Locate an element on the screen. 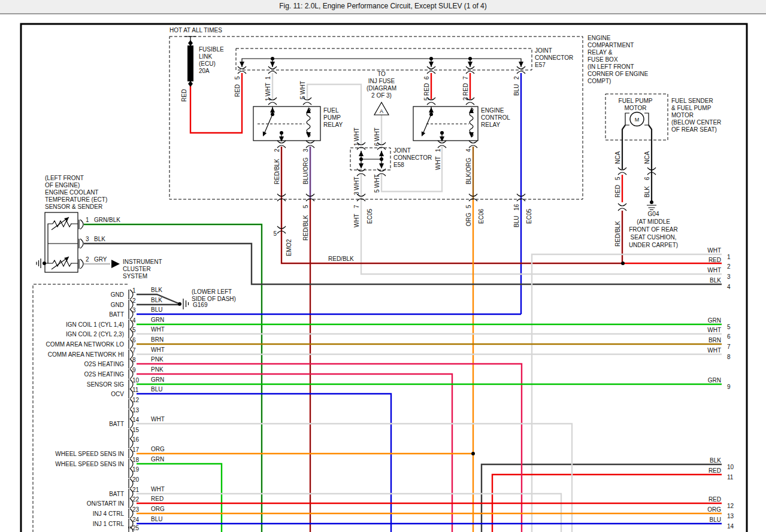  svg-text: 13 is located at coordinates (731, 516).